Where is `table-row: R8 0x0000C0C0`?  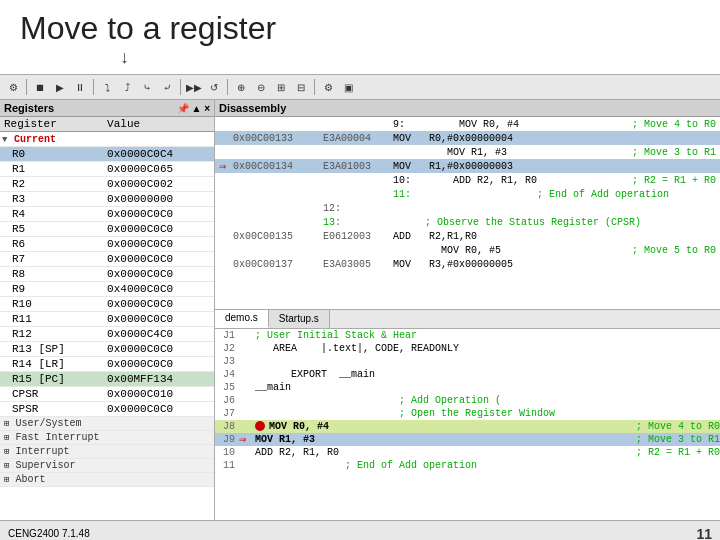 table-row: R8 0x0000C0C0 is located at coordinates (107, 274).